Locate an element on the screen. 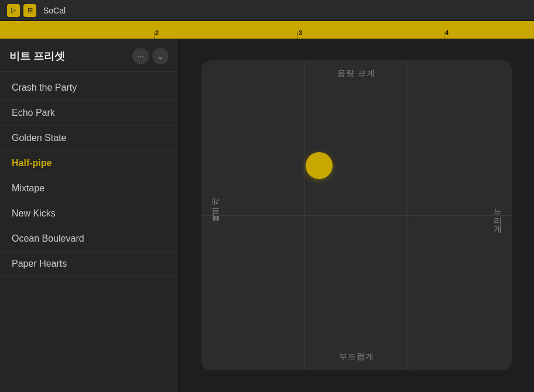  preset-item-half-pipe: Half-pipe is located at coordinates (89, 164).